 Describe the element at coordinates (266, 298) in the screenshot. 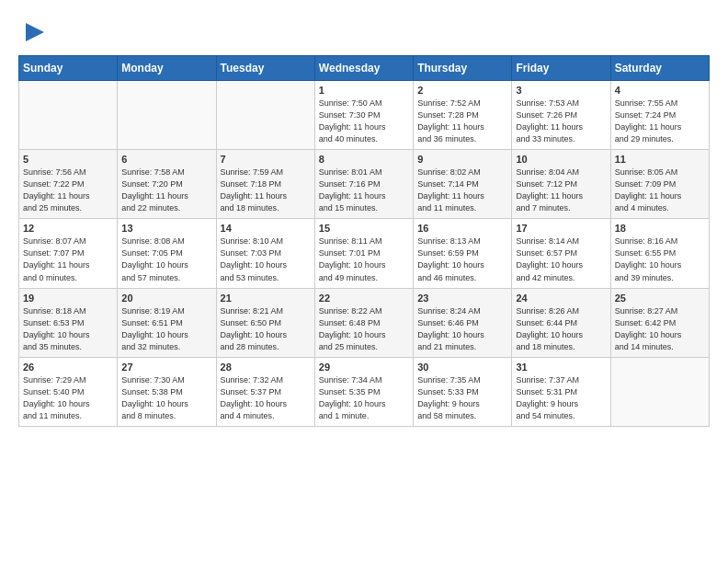

I see `day-number: 21` at that location.